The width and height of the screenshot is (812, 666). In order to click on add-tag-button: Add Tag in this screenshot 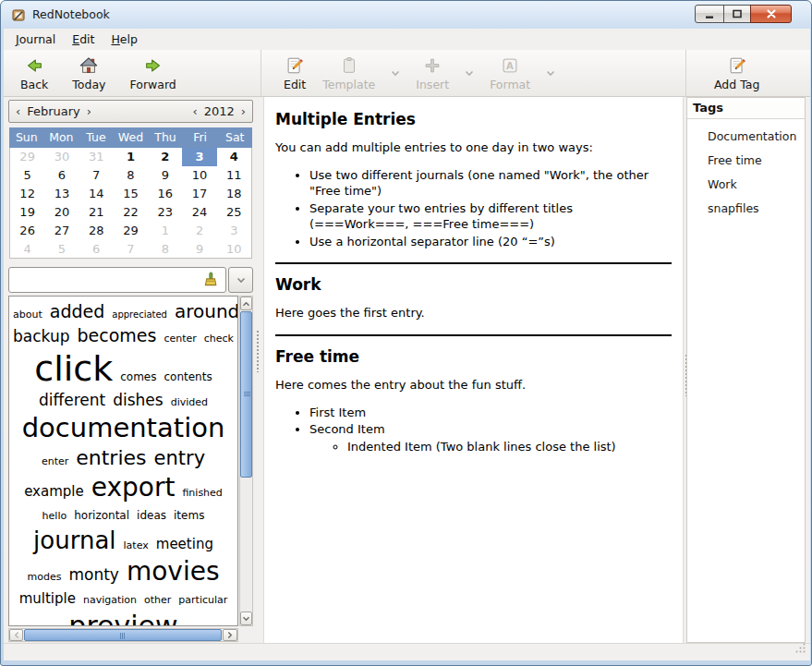, I will do `click(737, 73)`.